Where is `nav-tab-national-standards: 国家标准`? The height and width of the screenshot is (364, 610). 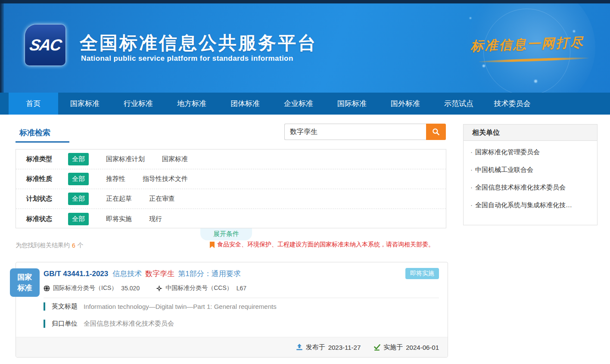 nav-tab-national-standards: 国家标准 is located at coordinates (85, 103).